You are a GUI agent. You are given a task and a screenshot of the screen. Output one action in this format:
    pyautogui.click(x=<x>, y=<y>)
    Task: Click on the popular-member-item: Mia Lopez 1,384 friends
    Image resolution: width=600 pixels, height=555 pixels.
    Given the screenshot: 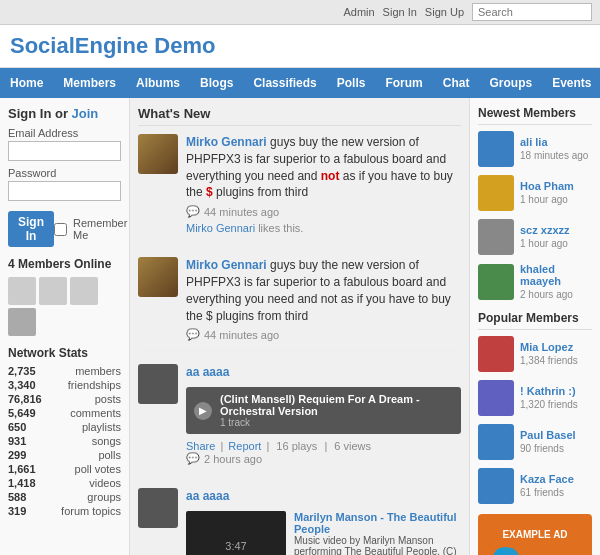 What is the action you would take?
    pyautogui.click(x=535, y=354)
    